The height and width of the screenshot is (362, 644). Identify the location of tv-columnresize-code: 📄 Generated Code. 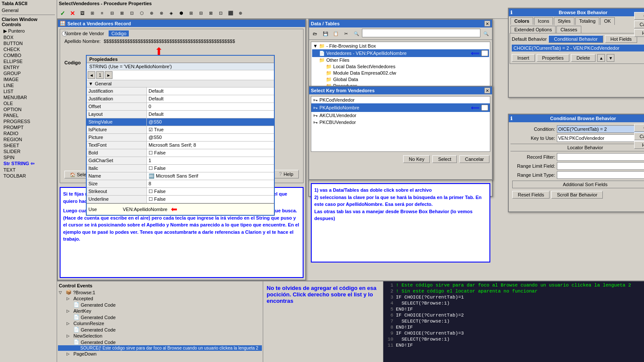
(160, 329).